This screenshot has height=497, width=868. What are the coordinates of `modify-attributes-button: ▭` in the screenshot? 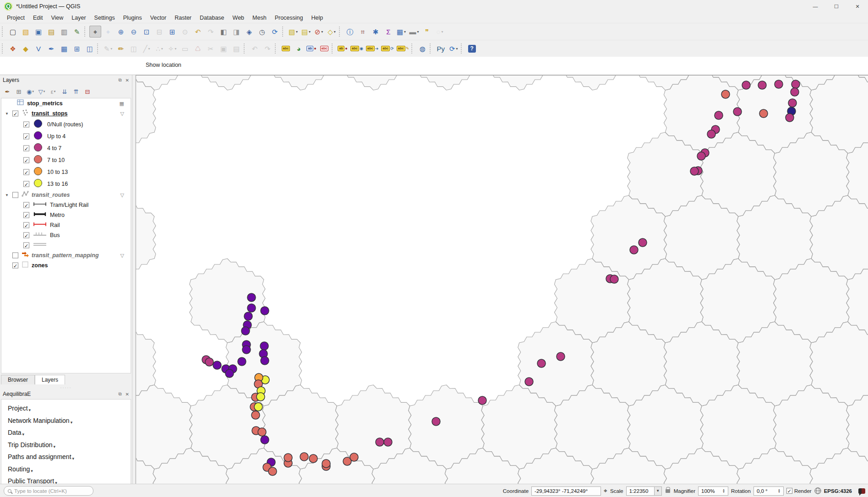 It's located at (185, 49).